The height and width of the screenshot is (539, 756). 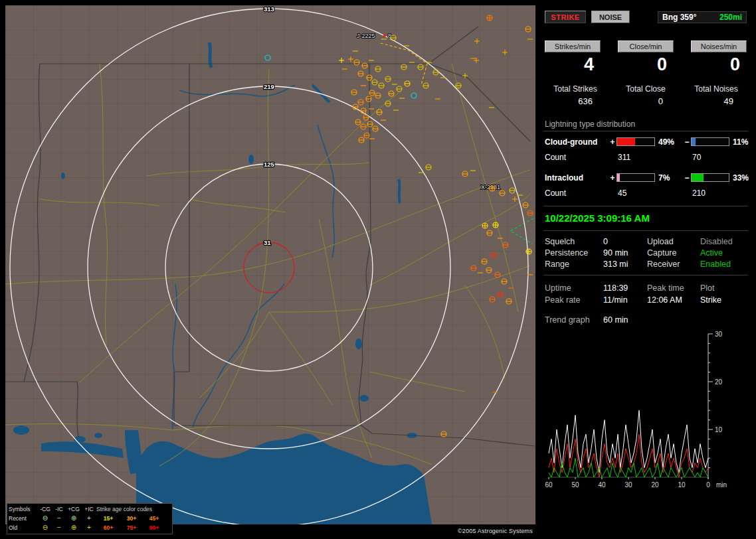 What do you see at coordinates (721, 485) in the screenshot?
I see `svg-text: min` at bounding box center [721, 485].